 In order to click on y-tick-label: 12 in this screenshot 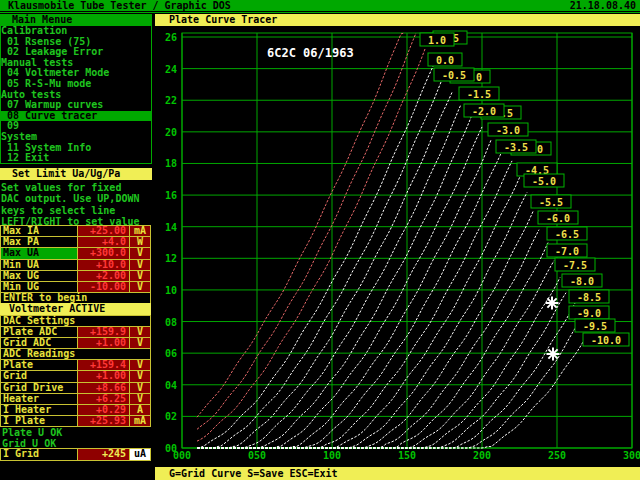, I will do `click(171, 258)`.